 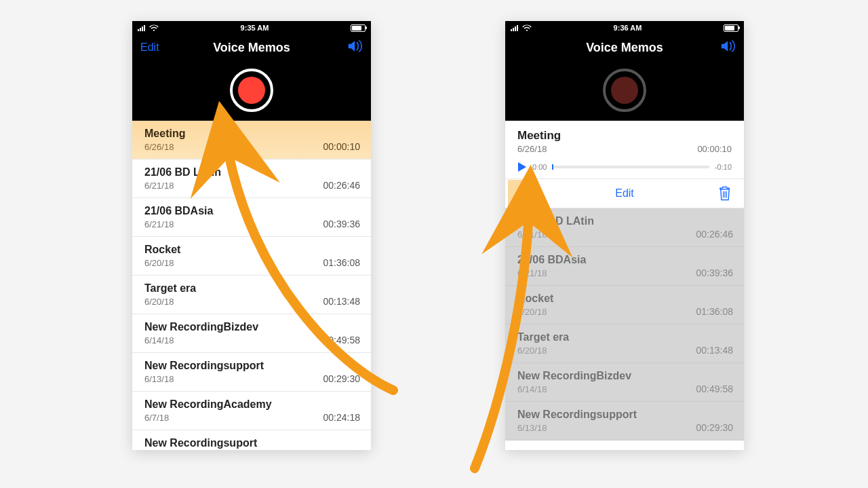 What do you see at coordinates (201, 443) in the screenshot?
I see `memo-title: New Recordingsuport` at bounding box center [201, 443].